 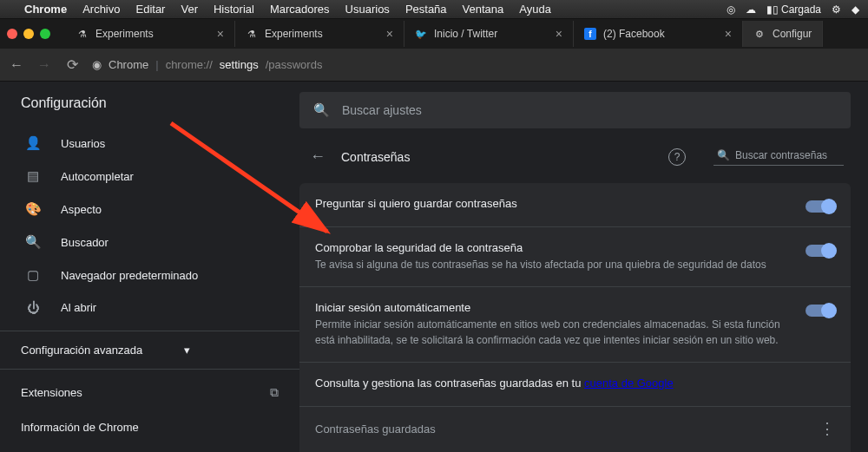 I want to click on page-title: Contraseñas, so click(x=375, y=157).